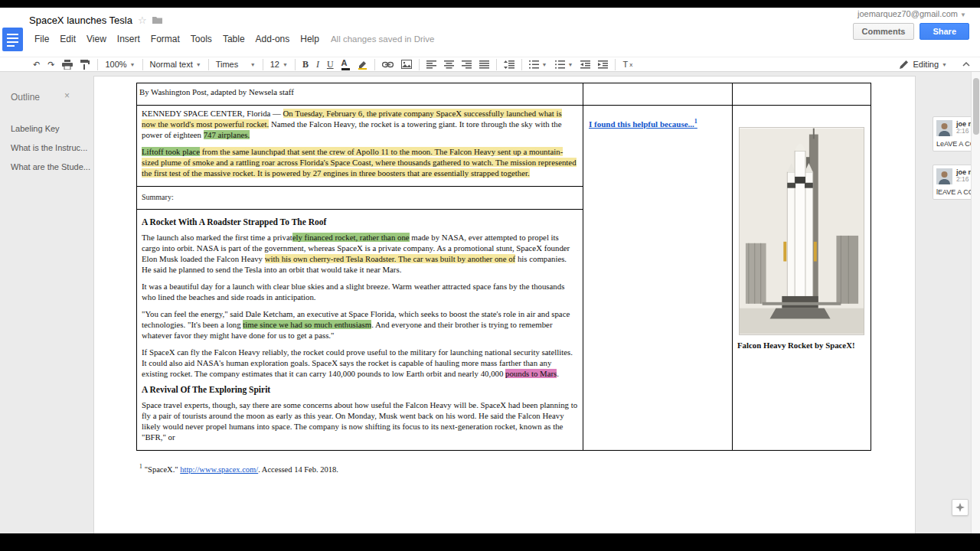 The image size is (980, 551). What do you see at coordinates (51, 148) in the screenshot?
I see `outline-item: What is the Instruc...` at bounding box center [51, 148].